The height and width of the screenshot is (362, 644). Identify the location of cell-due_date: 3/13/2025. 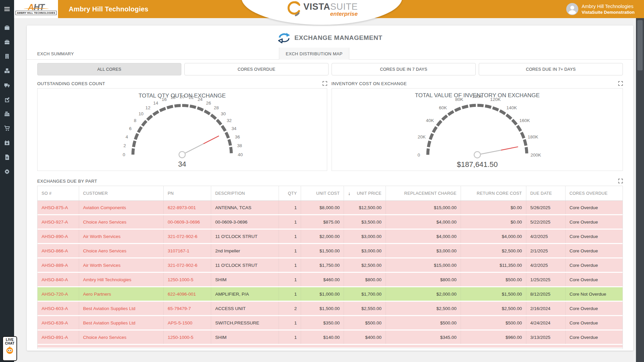
(546, 337).